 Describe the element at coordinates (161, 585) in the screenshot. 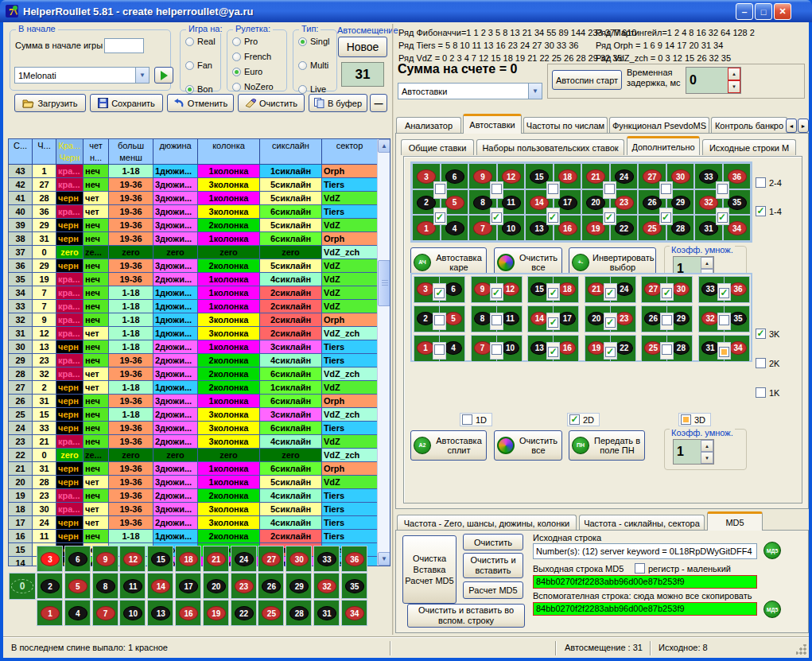

I see `board-number-cell: 14` at that location.